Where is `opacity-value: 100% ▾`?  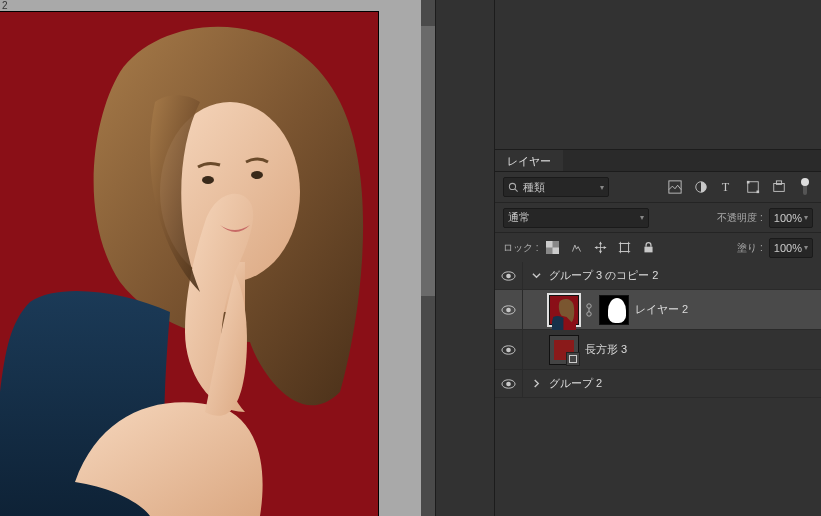 opacity-value: 100% ▾ is located at coordinates (791, 218).